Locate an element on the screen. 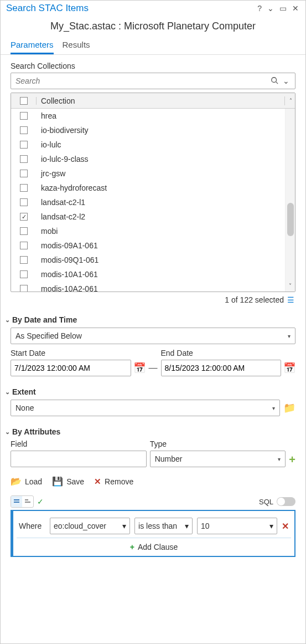  table-row: modis-09Q1-061 is located at coordinates (148, 260).